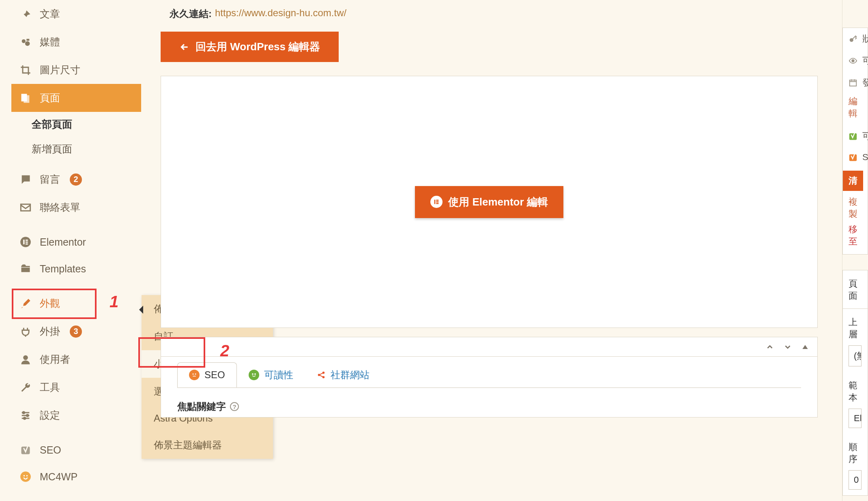 The image size is (868, 501). I want to click on seo-tab-social: 社群網站, so click(343, 375).